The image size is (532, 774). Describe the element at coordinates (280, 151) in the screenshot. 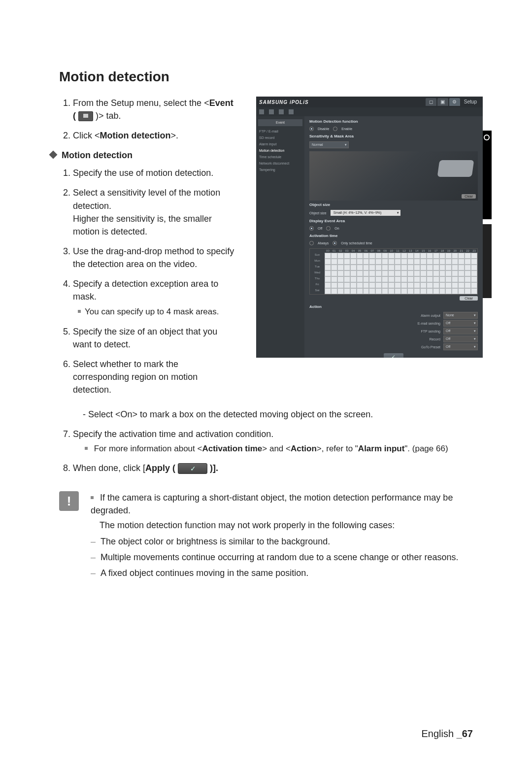

I see `side-item-motion: Motion detection` at that location.